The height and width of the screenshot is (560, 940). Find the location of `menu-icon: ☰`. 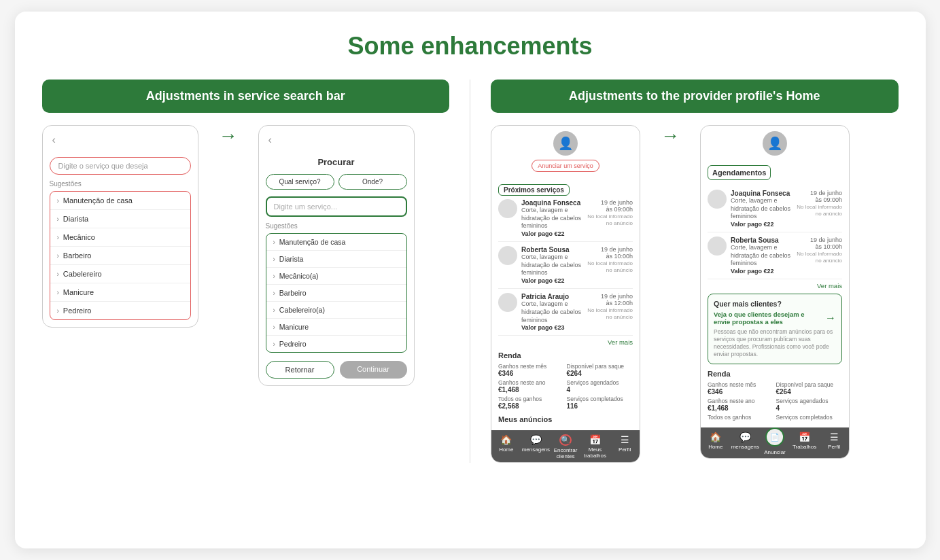

menu-icon: ☰ is located at coordinates (625, 440).